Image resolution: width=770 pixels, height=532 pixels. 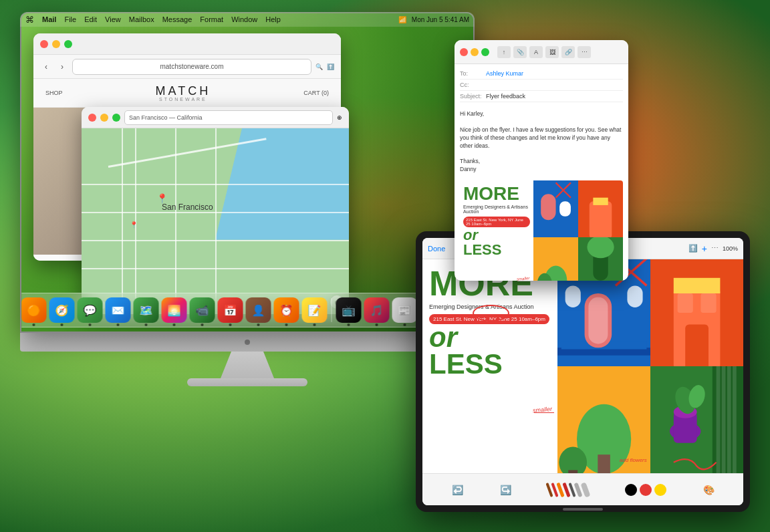 I want to click on menu-view: View, so click(x=113, y=19).